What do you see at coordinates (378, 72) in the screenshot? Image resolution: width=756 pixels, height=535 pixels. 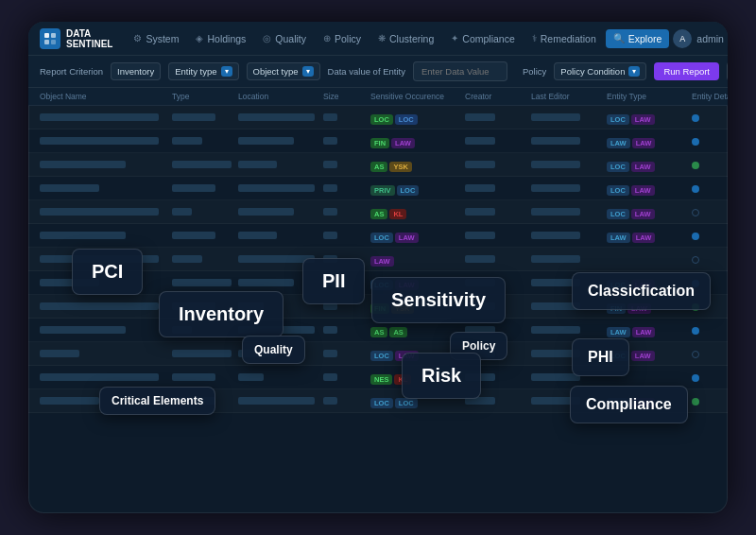 I see `toolbar: Report Criterion Inventory Entity type ▾…` at bounding box center [378, 72].